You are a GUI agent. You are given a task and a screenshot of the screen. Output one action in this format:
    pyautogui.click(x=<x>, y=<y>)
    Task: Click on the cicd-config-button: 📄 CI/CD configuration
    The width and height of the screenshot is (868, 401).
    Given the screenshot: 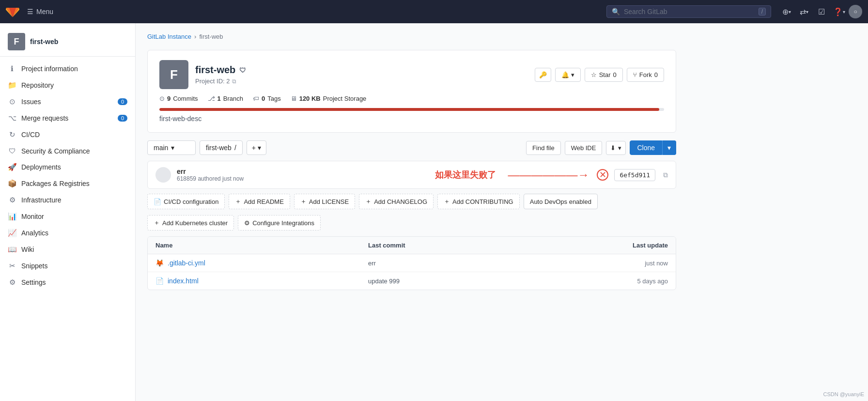 What is the action you would take?
    pyautogui.click(x=186, y=201)
    